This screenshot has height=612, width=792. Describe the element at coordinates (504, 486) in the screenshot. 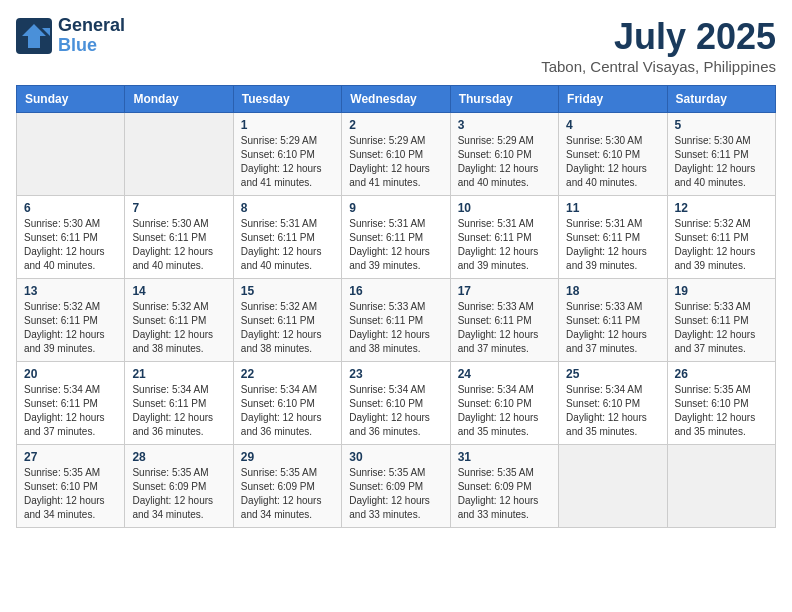

I see `calendar-cell: 31Sunrise: 5:35 AM Sunset: 6:09 PM Dayli…` at that location.